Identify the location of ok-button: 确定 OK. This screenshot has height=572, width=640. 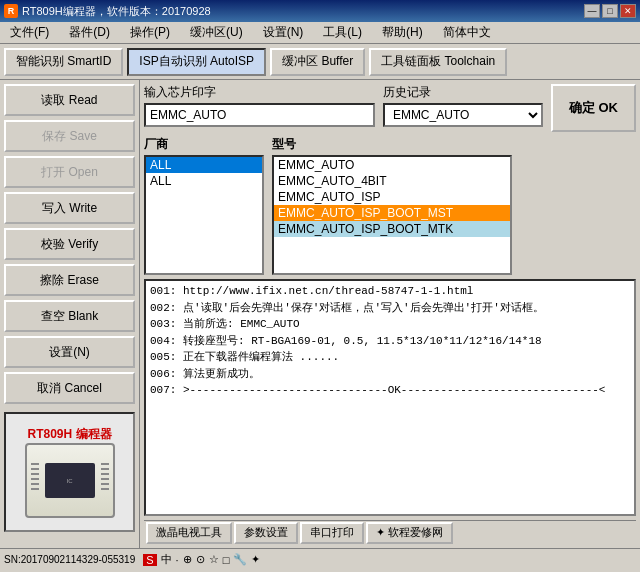
(594, 108).